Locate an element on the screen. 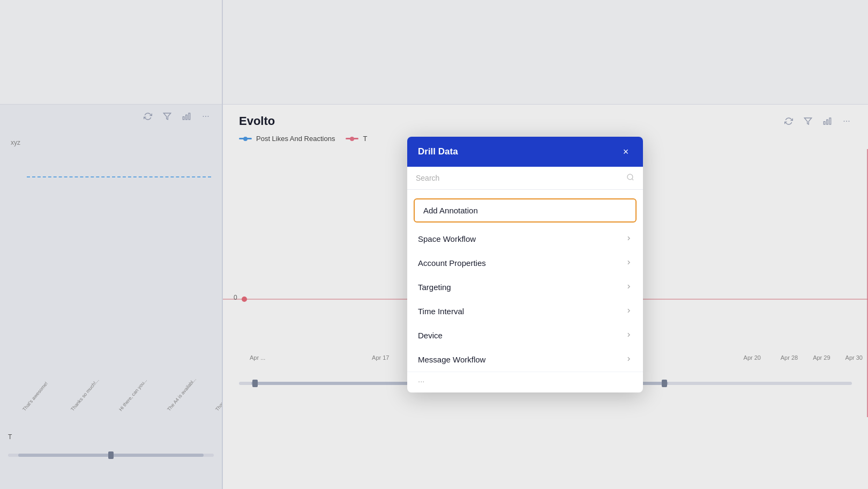 The height and width of the screenshot is (489, 868). menu-item-account-properties-label: Account Properties is located at coordinates (452, 263).